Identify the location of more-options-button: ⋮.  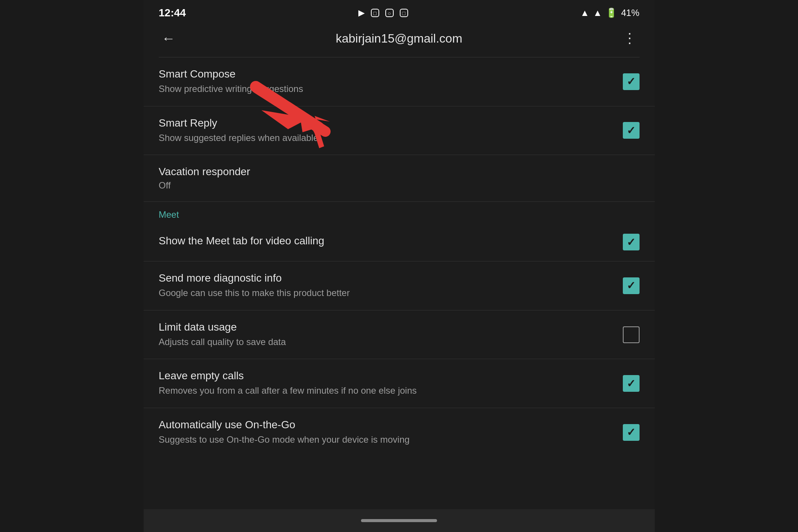
(630, 38).